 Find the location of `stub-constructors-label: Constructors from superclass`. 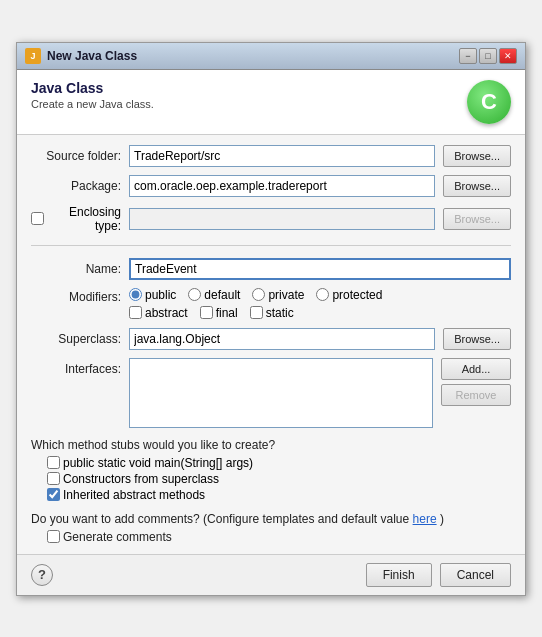

stub-constructors-label: Constructors from superclass is located at coordinates (141, 479).